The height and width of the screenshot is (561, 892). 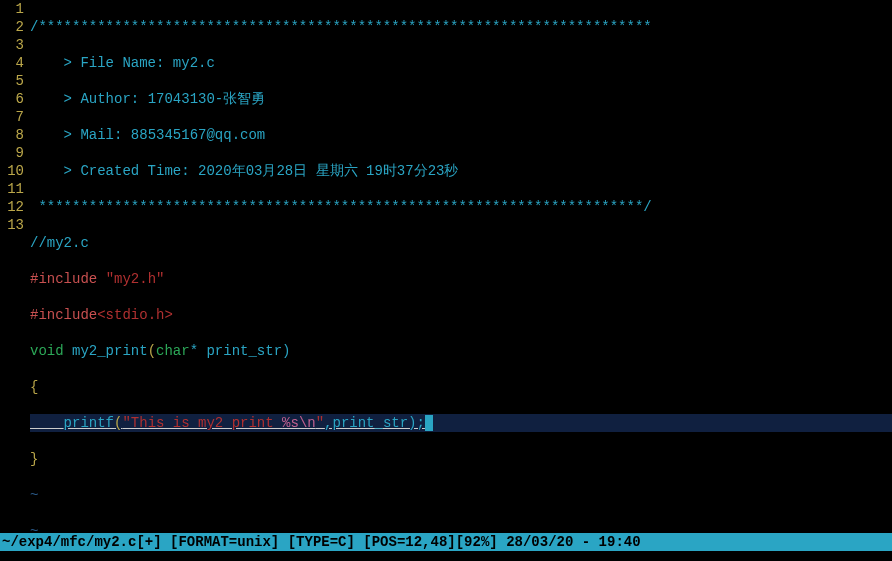 I want to click on author-name: 17043130-张智勇, so click(x=207, y=99).